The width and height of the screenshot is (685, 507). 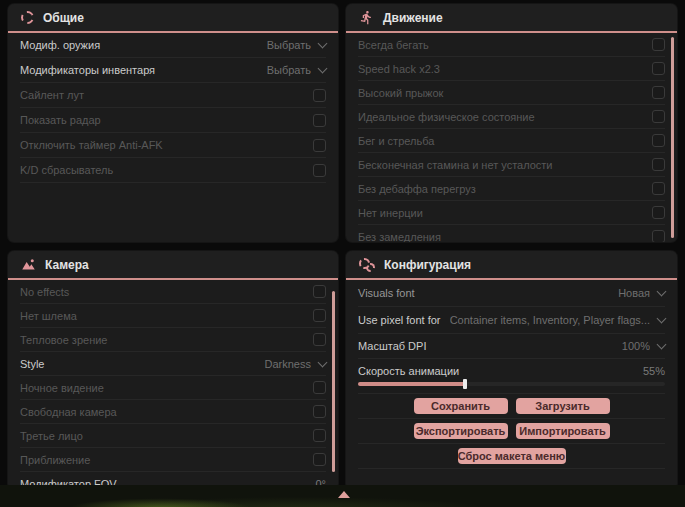 What do you see at coordinates (390, 213) in the screenshot?
I see `setting-label: Нет инерции` at bounding box center [390, 213].